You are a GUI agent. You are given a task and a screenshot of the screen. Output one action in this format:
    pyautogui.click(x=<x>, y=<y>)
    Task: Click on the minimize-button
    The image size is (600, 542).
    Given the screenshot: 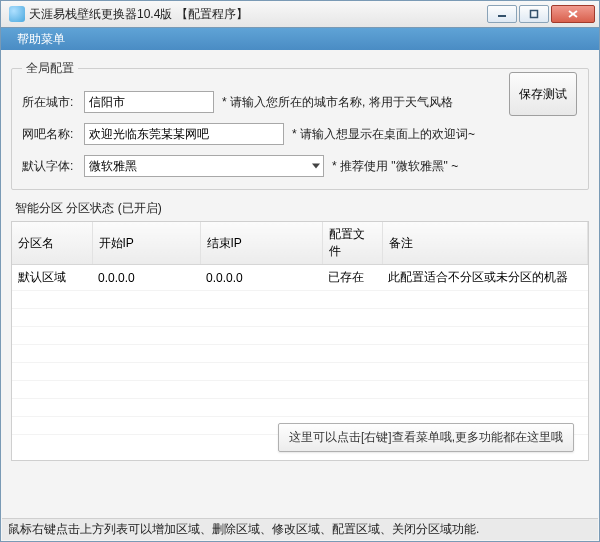 What is the action you would take?
    pyautogui.click(x=502, y=14)
    